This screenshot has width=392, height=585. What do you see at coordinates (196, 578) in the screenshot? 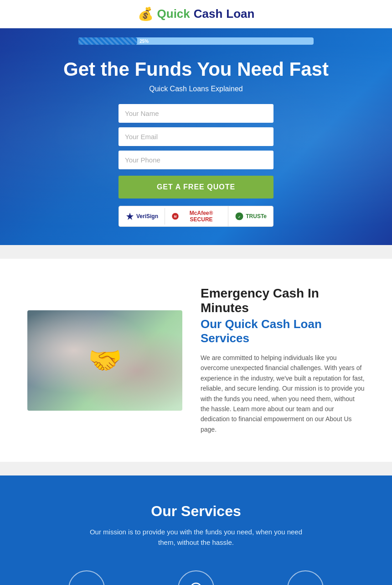
I see `service-item-nocredit: No Credit Check Don't worry about your c…` at bounding box center [196, 578].